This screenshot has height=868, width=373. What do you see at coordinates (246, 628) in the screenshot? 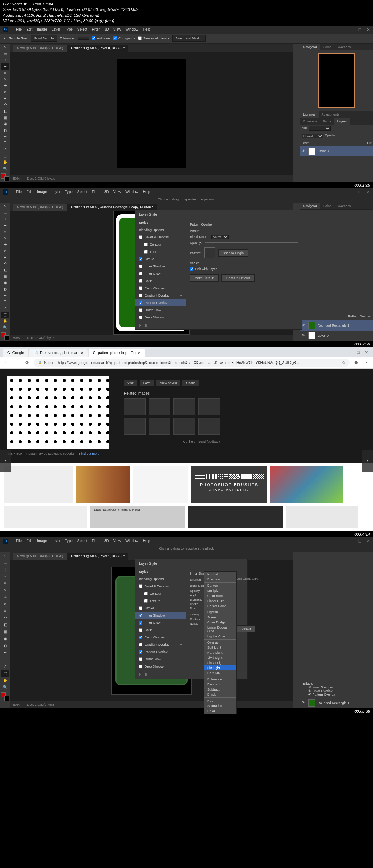
I see `make-default-button: Default` at bounding box center [246, 628].